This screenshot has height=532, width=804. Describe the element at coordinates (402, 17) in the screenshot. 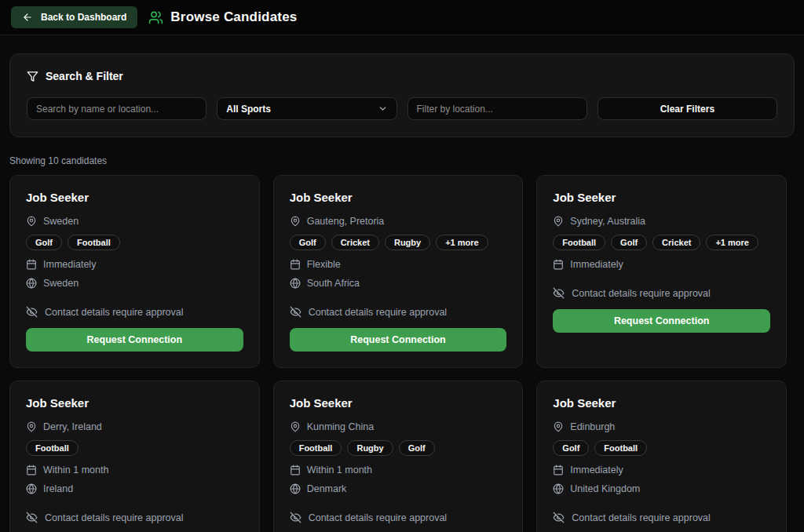

I see `top-header: Back to Dashboard Browse Candidates` at that location.